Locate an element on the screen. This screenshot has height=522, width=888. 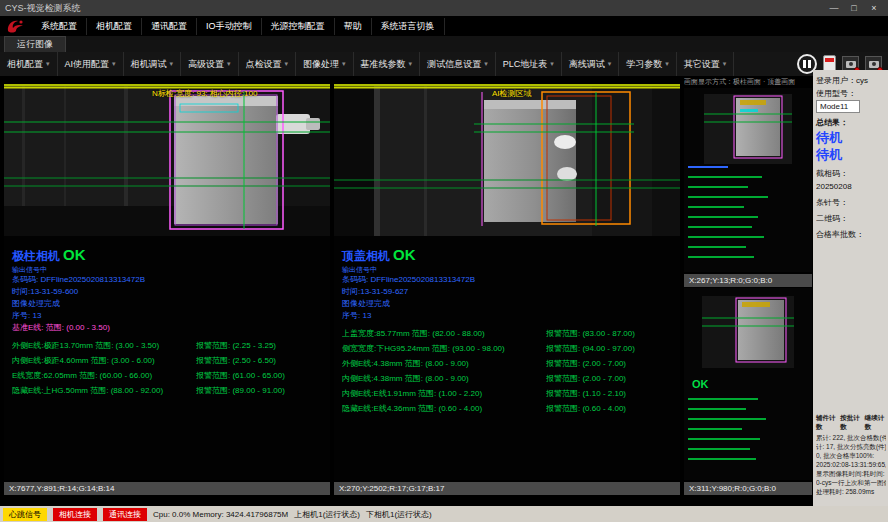
measurement-value: 内侧E线:E线1.91mm 范围: (1.00 - 2.20) is located at coordinates (444, 394).